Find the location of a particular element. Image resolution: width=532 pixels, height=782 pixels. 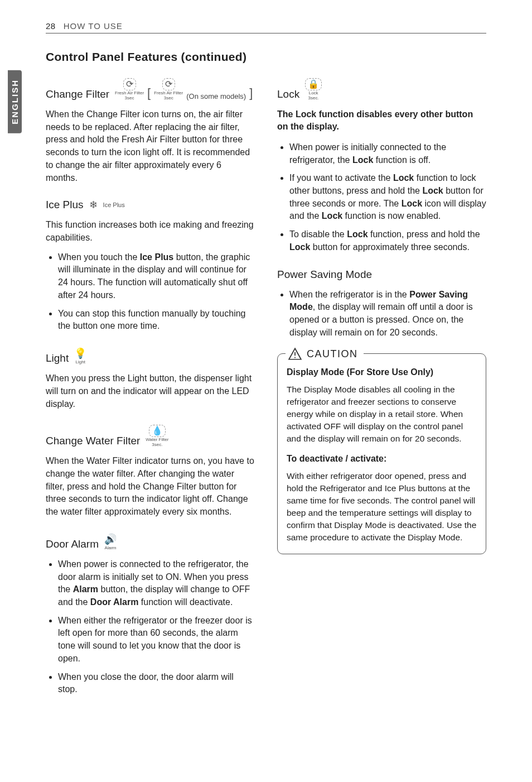

fresh-air-filter-icon: ⟳ Fresh Air Filter 3sec is located at coordinates (129, 89).